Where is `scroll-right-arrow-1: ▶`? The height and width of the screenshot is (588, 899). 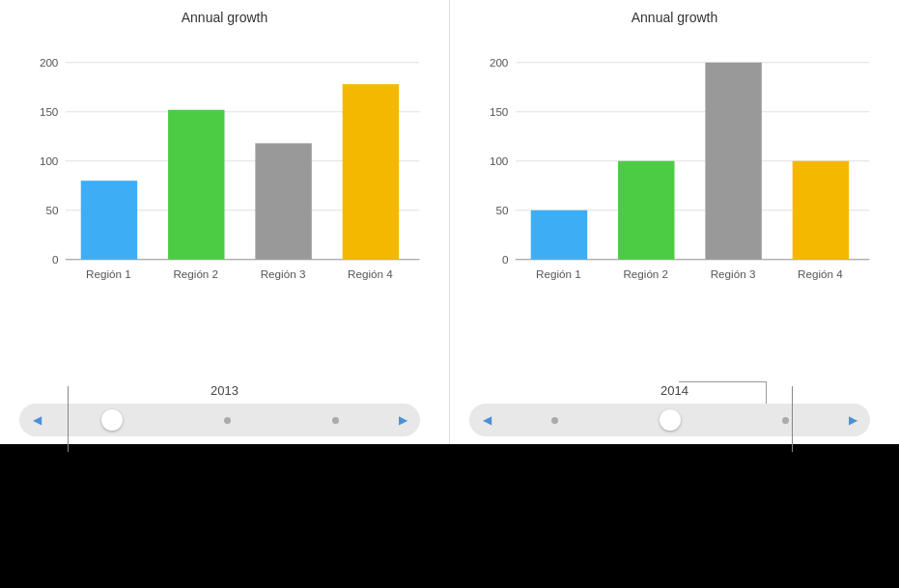
scroll-right-arrow-1: ▶ is located at coordinates (403, 420).